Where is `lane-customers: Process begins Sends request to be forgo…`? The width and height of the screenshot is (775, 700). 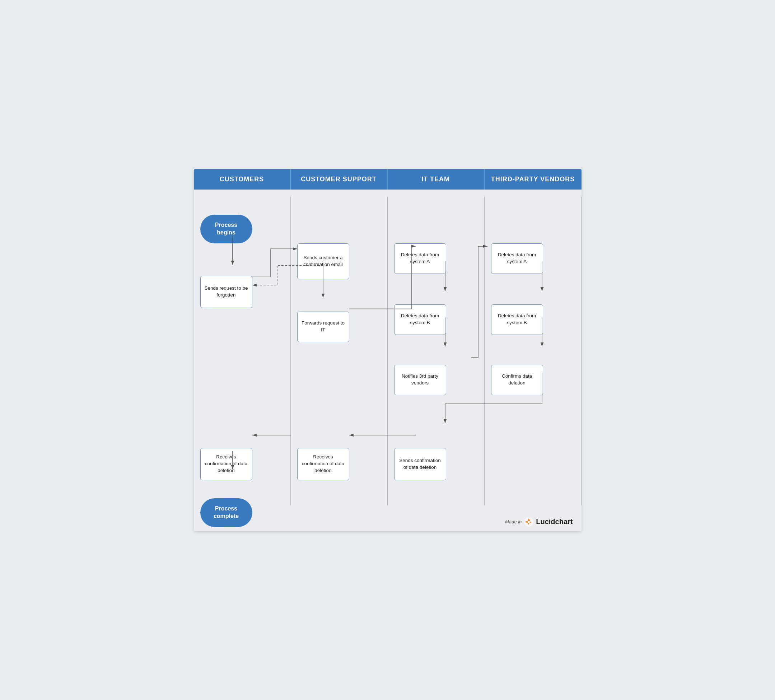 lane-customers: Process begins Sends request to be forgo… is located at coordinates (242, 351).